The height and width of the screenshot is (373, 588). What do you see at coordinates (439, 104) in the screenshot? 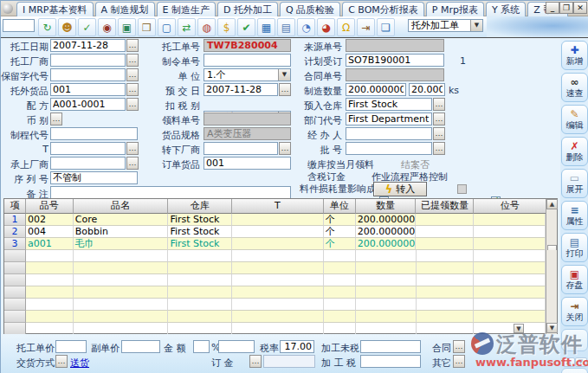
I see `warehouse-browse-button` at bounding box center [439, 104].